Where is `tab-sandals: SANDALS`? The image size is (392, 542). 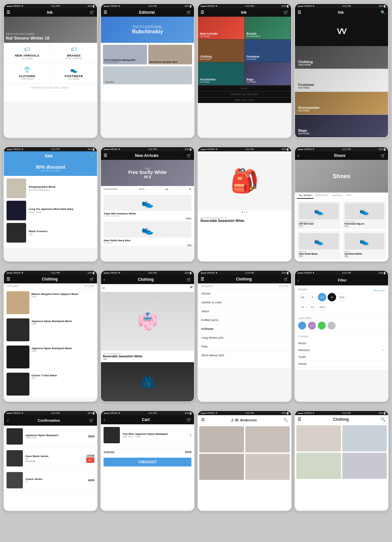 tab-sandals: SANDALS is located at coordinates (337, 195).